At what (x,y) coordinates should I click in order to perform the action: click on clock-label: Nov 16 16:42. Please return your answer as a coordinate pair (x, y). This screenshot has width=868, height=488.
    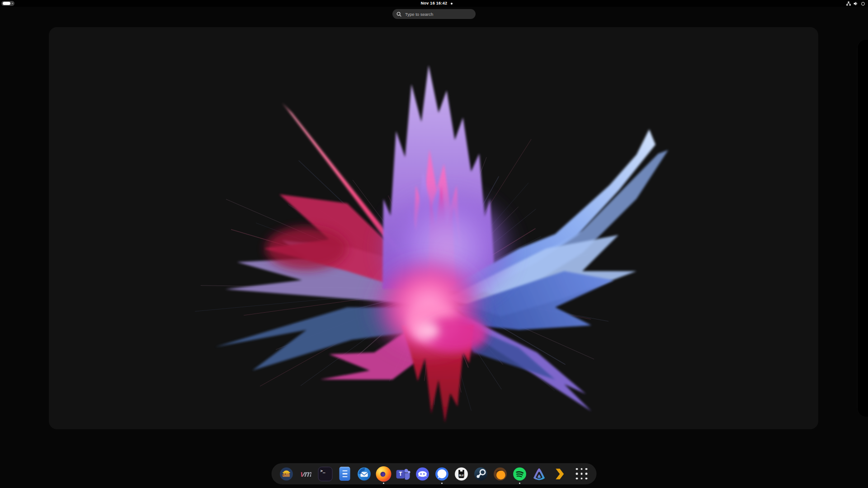
    Looking at the image, I should click on (434, 4).